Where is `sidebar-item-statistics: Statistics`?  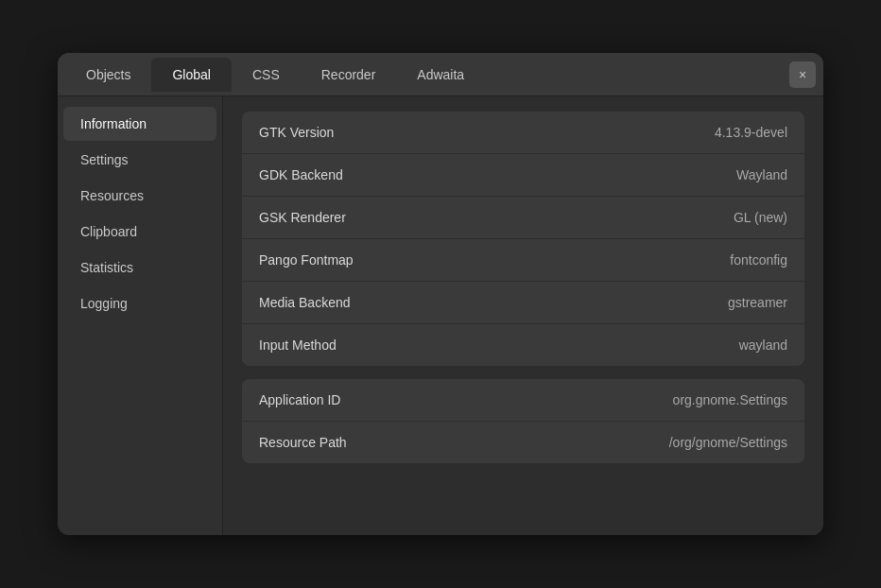
sidebar-item-statistics: Statistics is located at coordinates (140, 268).